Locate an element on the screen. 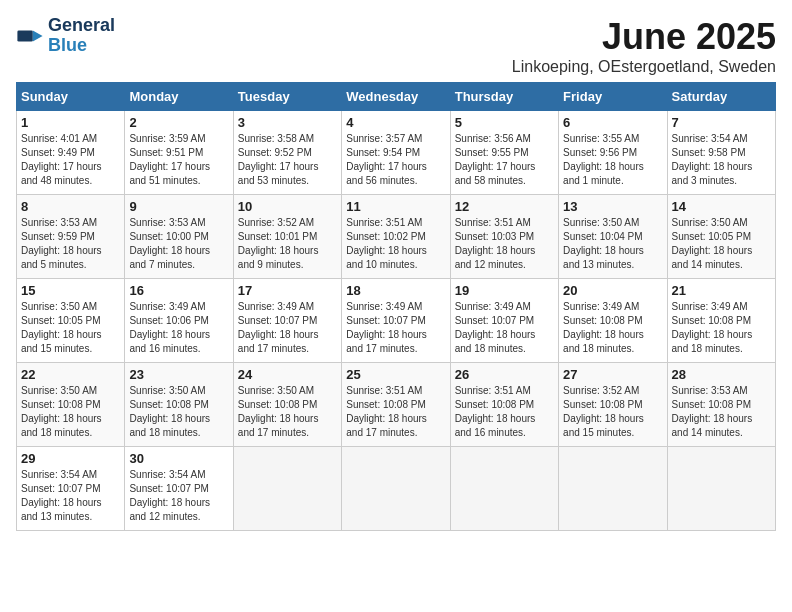  day-number-11: 11 is located at coordinates (396, 206).